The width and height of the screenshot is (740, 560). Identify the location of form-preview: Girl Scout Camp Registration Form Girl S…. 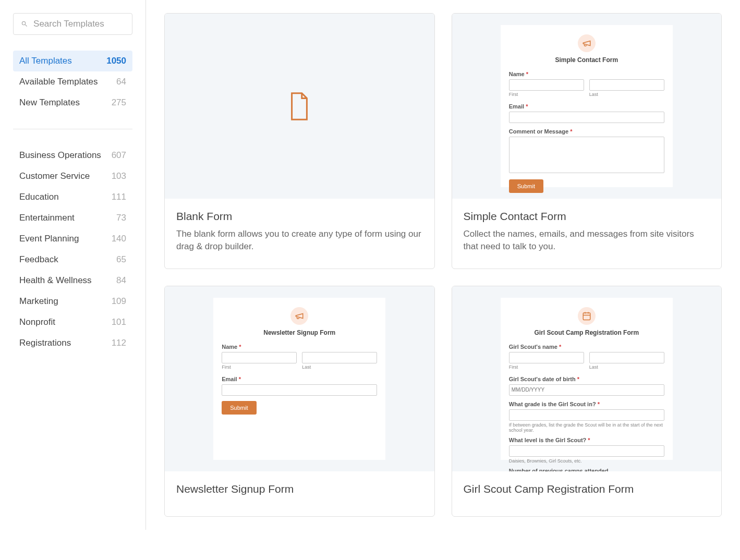
(587, 379).